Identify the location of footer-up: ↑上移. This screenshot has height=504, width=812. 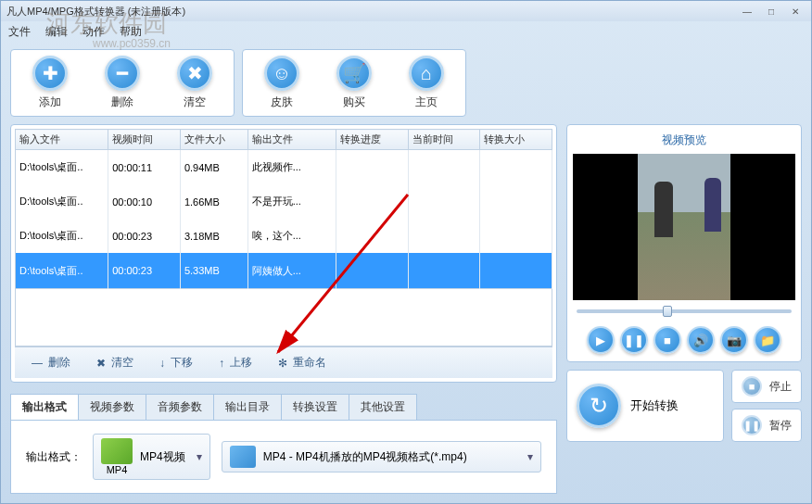
(235, 363).